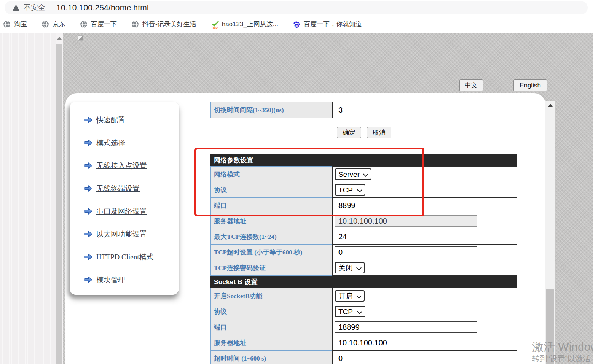 The width and height of the screenshot is (593, 364). Describe the element at coordinates (132, 257) in the screenshot. I see `sidebar-item-httpd-client: HTTPD Client模式` at that location.